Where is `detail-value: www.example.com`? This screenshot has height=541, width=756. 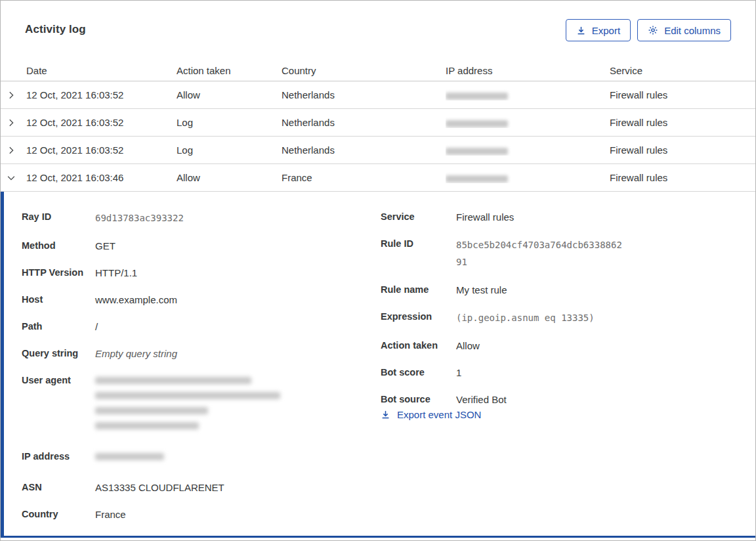
detail-value: www.example.com is located at coordinates (136, 299).